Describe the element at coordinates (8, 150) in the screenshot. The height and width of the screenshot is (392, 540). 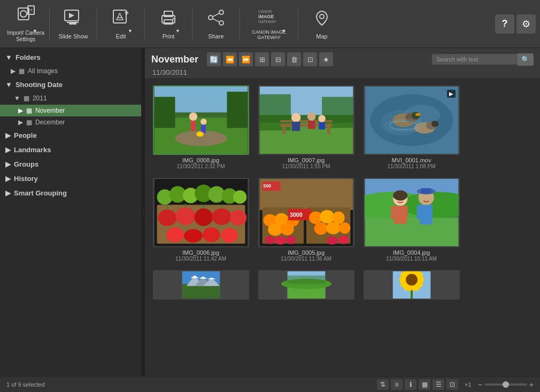
I see `landmarks-collapse-arrow: ▶` at that location.